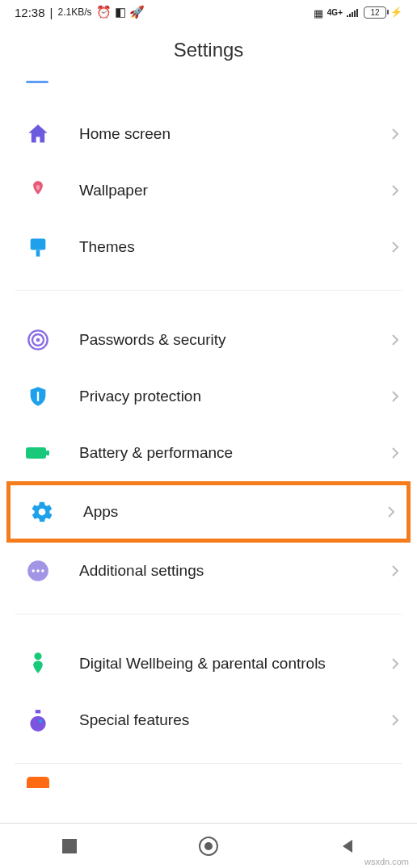  I want to click on settings-item-apps: Apps, so click(208, 512).